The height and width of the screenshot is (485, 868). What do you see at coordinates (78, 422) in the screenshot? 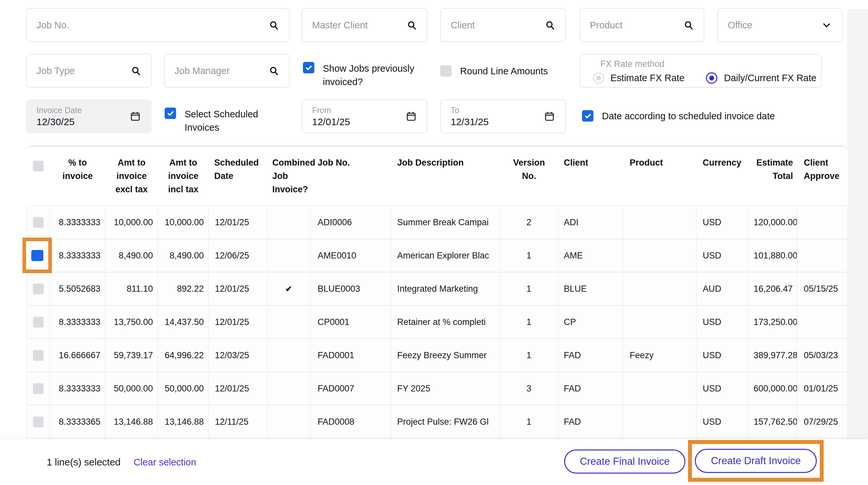
I see `cell-pct: 8.3333365` at bounding box center [78, 422].